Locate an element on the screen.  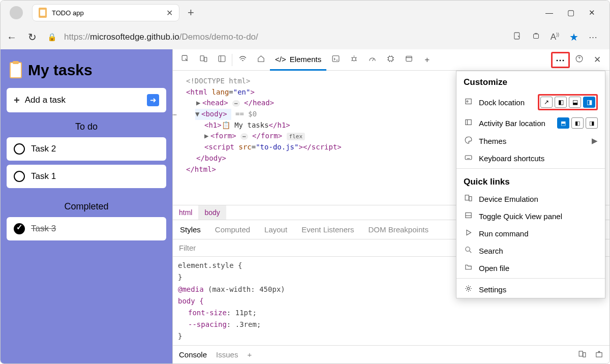
browser-tab: TODO app ✕ is located at coordinates (106, 13).